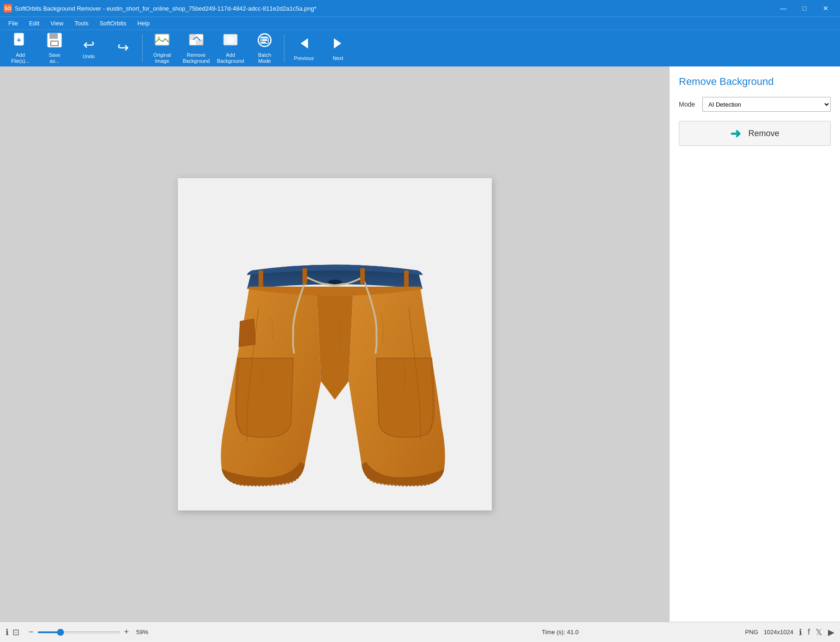 This screenshot has width=840, height=642. What do you see at coordinates (790, 632) in the screenshot?
I see `status-right: PNG 1024x1024 ℹ f 𝕏 ▶` at bounding box center [790, 632].